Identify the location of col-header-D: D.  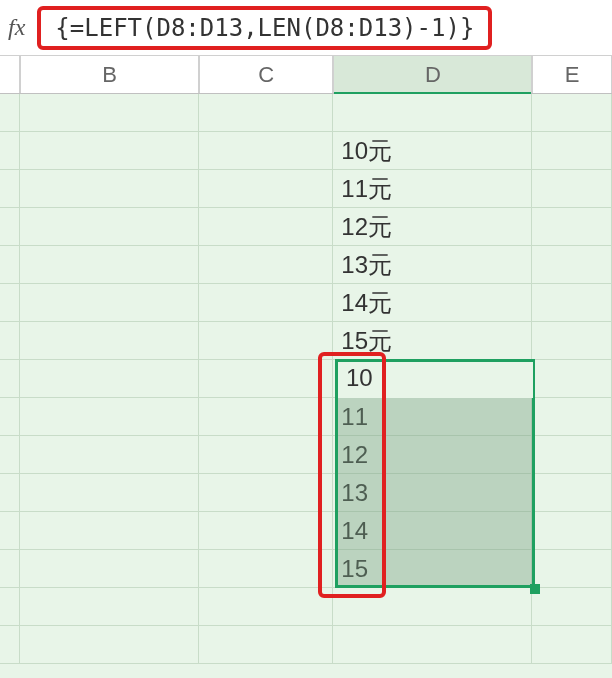
(432, 74).